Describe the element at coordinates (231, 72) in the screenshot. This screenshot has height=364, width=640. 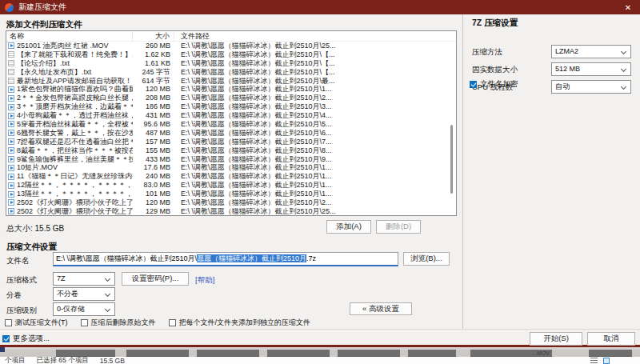
I see `file-row: 【永久地址发布页】.txt245 字节E:\ \调教\愿愿（猫猫碎冰冰）截止到2…` at that location.